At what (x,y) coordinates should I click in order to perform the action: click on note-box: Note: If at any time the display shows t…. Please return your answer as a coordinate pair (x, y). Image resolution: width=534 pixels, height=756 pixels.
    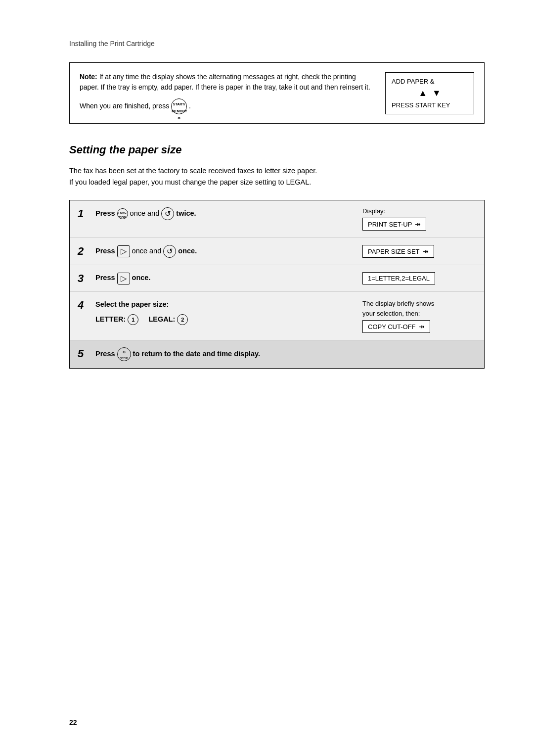
    Looking at the image, I should click on (277, 93).